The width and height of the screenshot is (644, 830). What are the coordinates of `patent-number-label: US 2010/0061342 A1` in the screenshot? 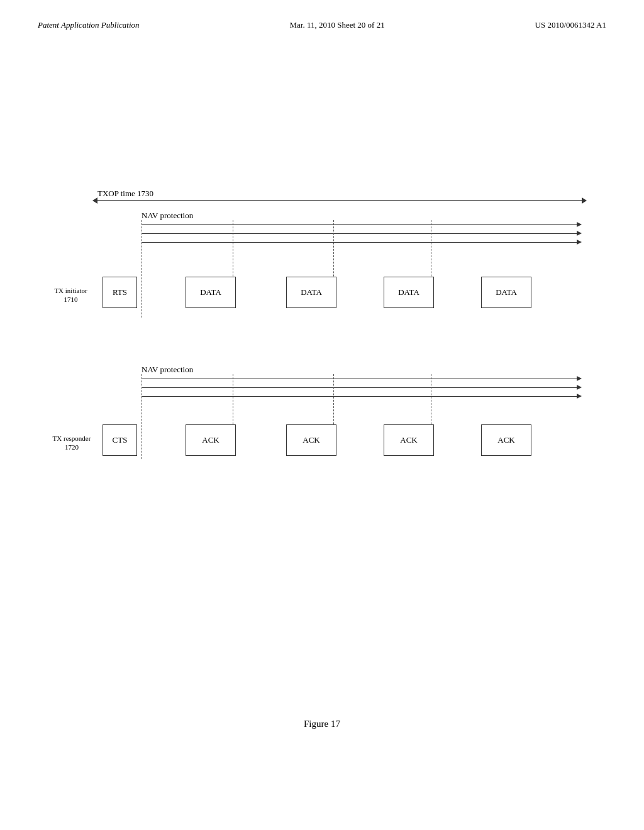 It's located at (571, 25).